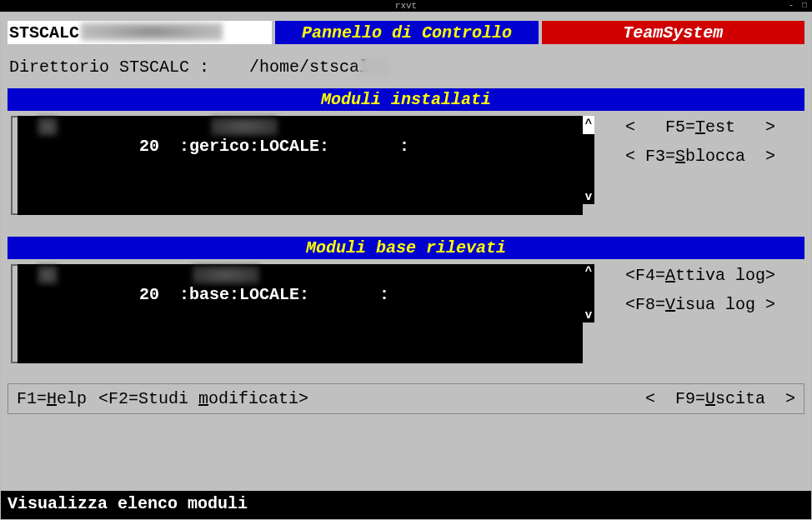 This screenshot has height=520, width=812. Describe the element at coordinates (406, 6) in the screenshot. I see `window-titlebar: rxvt - □` at that location.